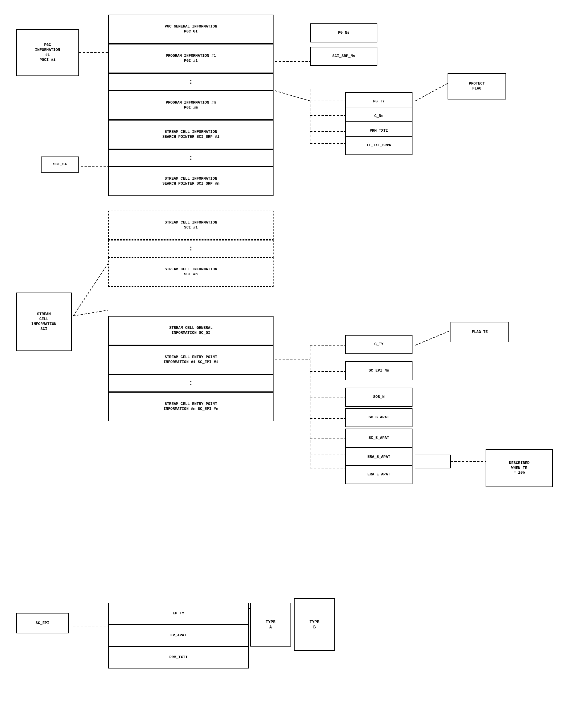  I want to click on sci-n-box: STREAM CELL INFORMATIONSCI #n, so click(191, 272).